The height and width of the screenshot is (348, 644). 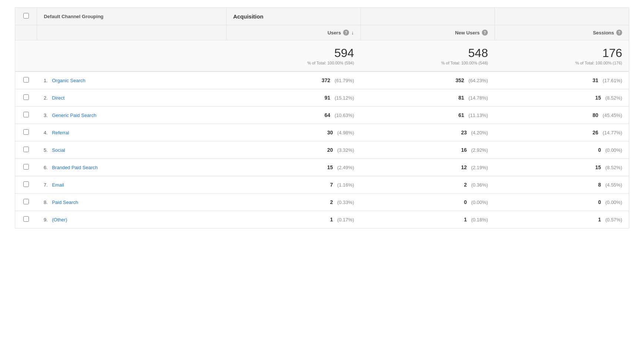 What do you see at coordinates (344, 81) in the screenshot?
I see `row-users-pct: (61.79%)` at bounding box center [344, 81].